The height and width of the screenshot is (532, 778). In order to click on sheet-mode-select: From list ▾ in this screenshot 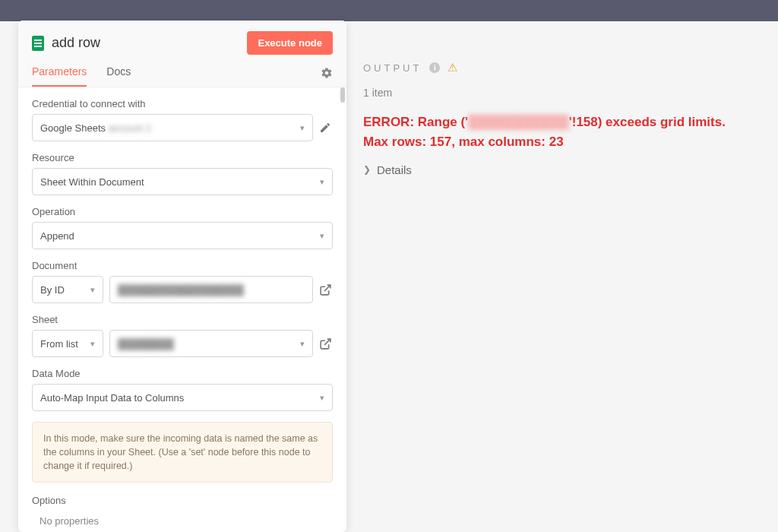, I will do `click(68, 344)`.